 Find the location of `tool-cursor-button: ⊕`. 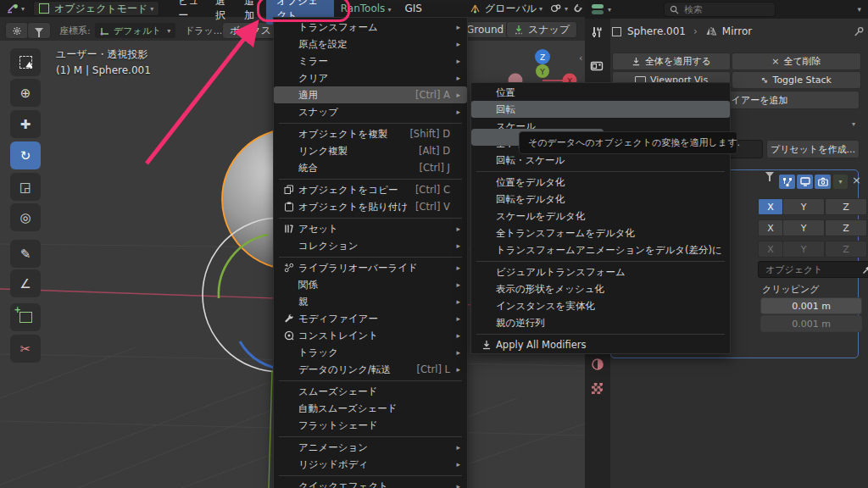

tool-cursor-button: ⊕ is located at coordinates (25, 93).